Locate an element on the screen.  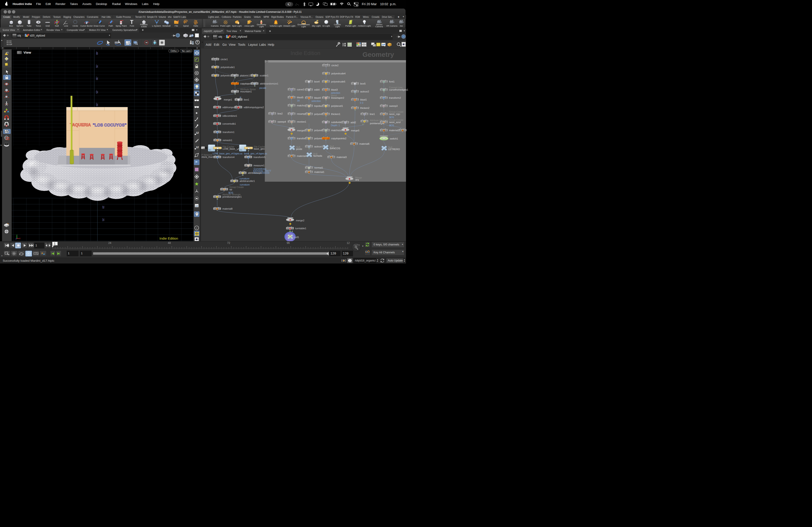
svg-text: 24 is located at coordinates (110, 243).